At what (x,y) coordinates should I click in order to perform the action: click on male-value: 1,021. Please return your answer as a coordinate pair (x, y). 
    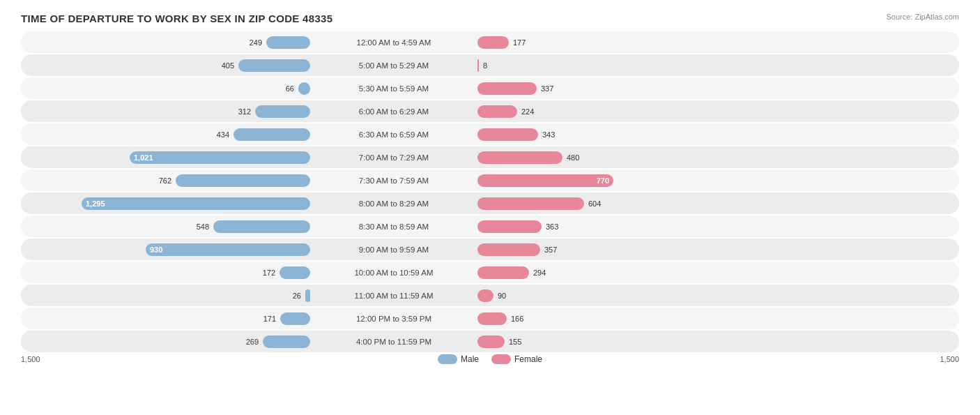
    Looking at the image, I should click on (144, 158).